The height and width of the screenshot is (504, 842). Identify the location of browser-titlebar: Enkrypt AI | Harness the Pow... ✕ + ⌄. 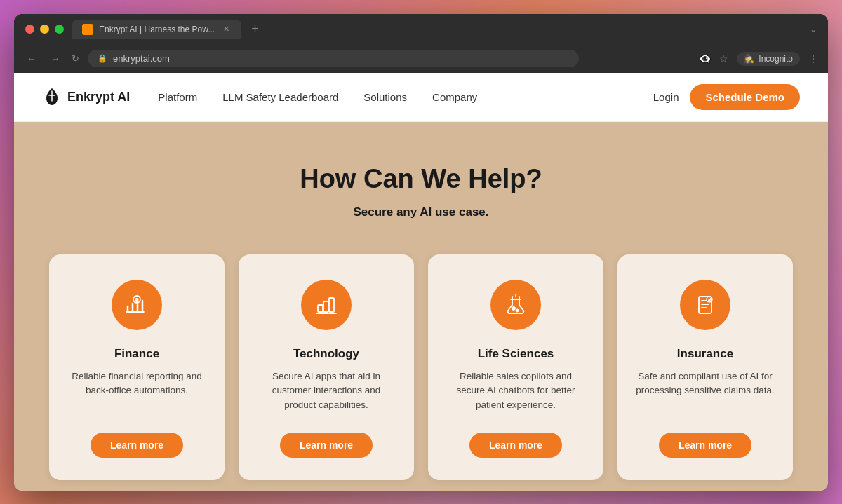
(421, 29).